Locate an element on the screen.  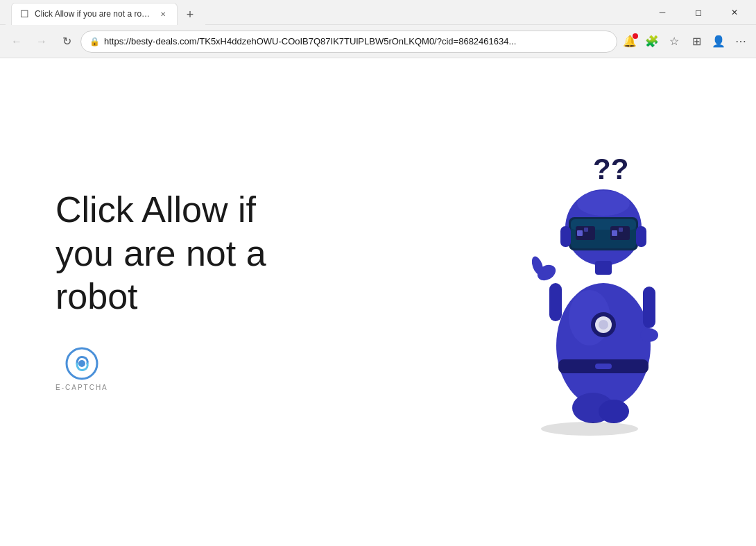
tab-title: Click Allow if you are not a robot is located at coordinates (93, 14).